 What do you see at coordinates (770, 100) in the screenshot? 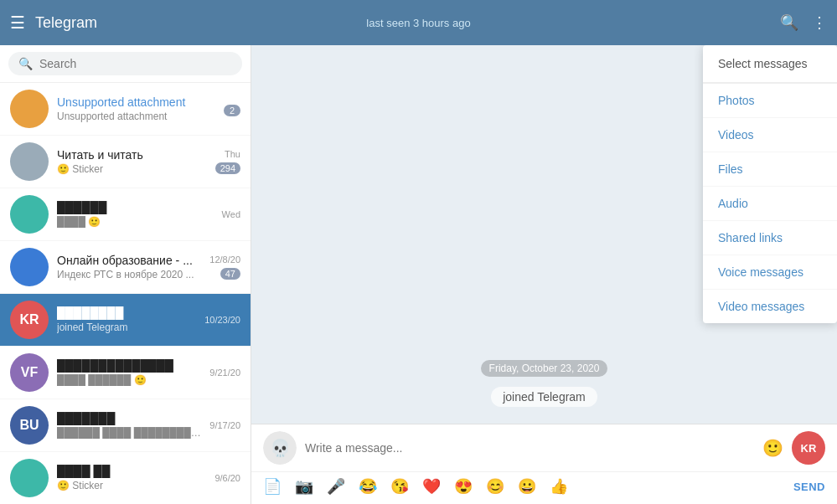
I see `dropdown-item: Photos` at bounding box center [770, 100].